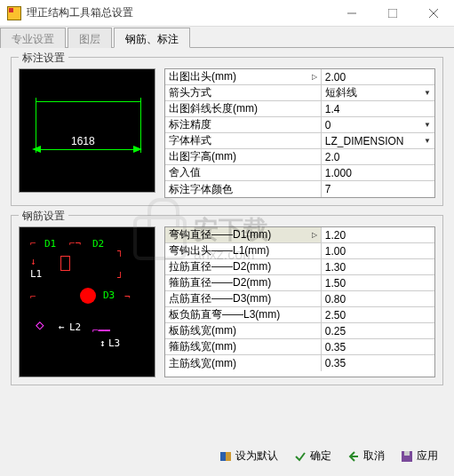  I want to click on table-row: 出图出头(mm)▷2.00, so click(300, 77).